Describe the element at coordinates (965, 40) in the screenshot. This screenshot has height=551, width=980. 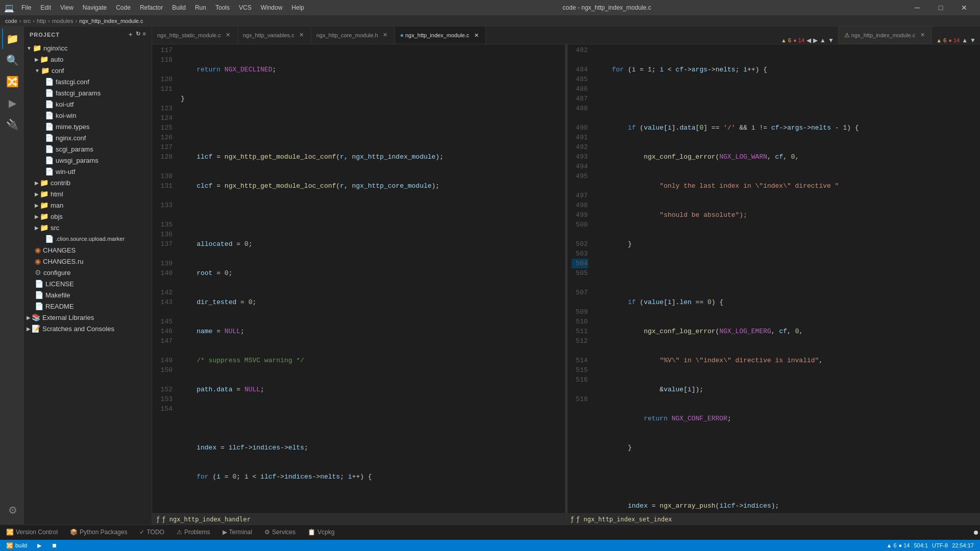
I see `tab-nav-right-up: ▲` at that location.